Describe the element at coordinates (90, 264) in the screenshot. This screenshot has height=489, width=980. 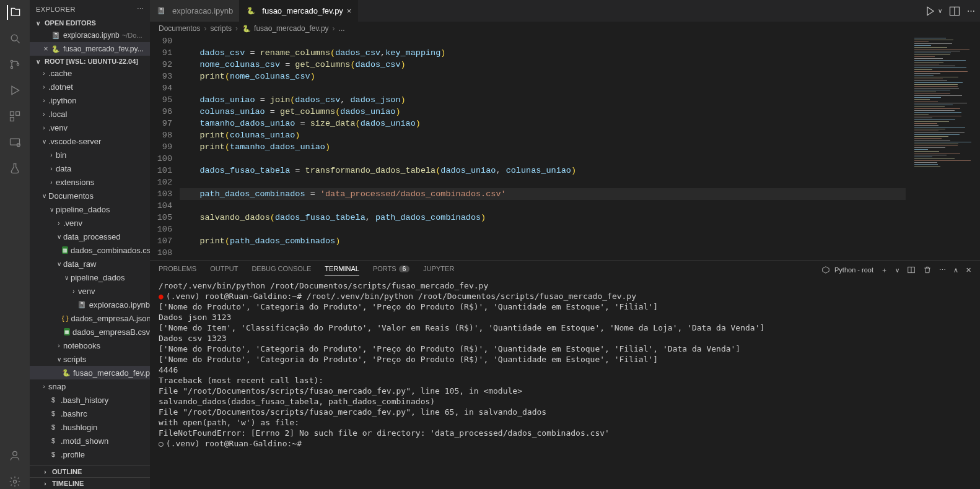
I see `tree-item: ∨data_raw` at that location.